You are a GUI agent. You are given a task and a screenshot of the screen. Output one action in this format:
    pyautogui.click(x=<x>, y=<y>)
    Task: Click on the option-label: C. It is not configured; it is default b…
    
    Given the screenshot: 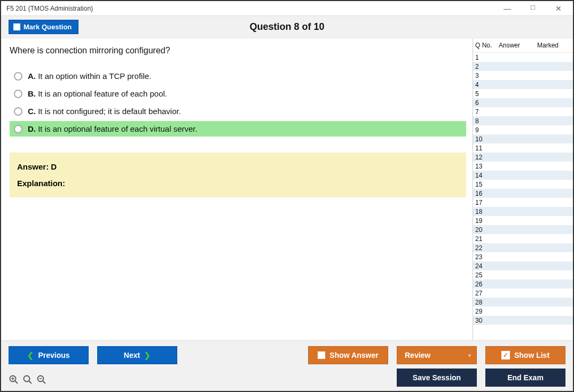 What is the action you would take?
    pyautogui.click(x=105, y=111)
    